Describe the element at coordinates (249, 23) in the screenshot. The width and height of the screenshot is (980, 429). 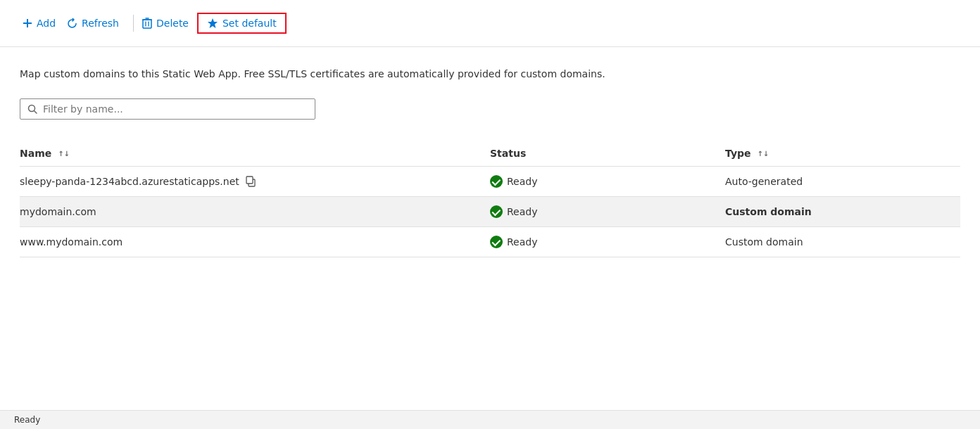
I see `set-default-label: Set default` at that location.